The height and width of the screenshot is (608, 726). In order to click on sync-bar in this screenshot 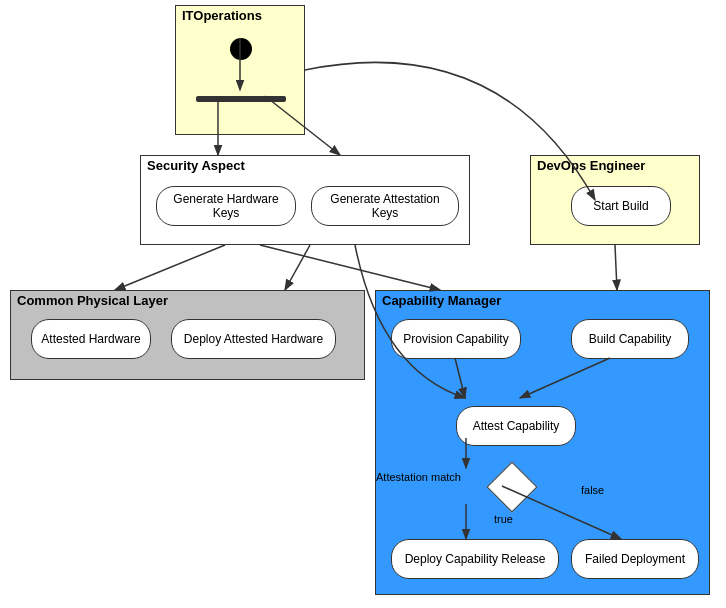, I will do `click(241, 99)`.